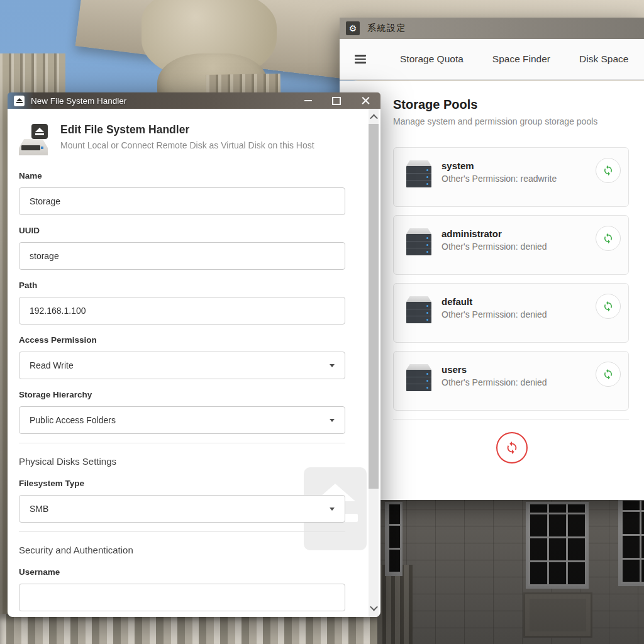  I want to click on window-controls, so click(337, 101).